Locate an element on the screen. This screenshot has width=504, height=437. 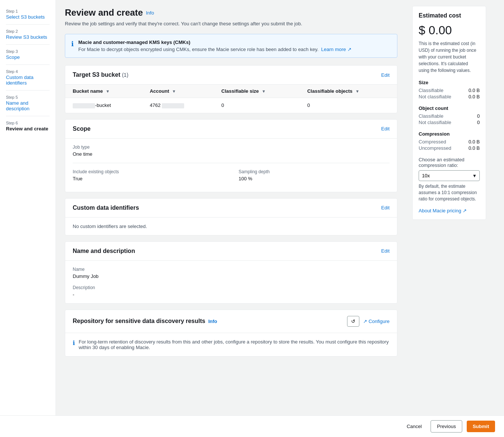
configure-button: ↗ Configure is located at coordinates (377, 321).